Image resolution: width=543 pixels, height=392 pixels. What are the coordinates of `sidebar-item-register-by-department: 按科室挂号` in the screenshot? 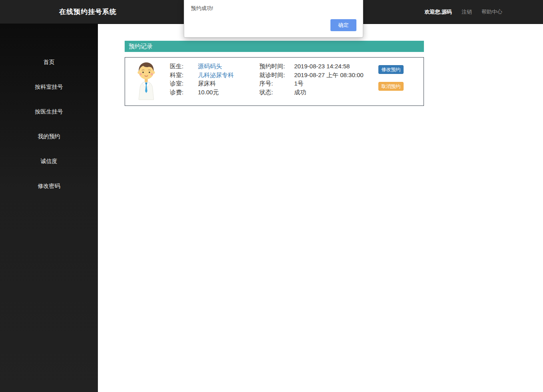 It's located at (49, 87).